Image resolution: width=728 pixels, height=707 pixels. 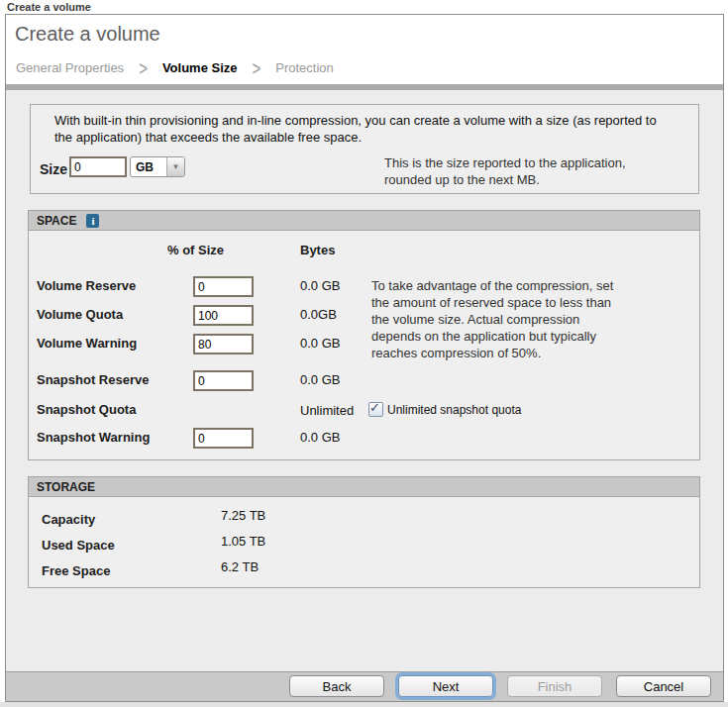 What do you see at coordinates (200, 67) in the screenshot?
I see `step-volume-size: Volume Size` at bounding box center [200, 67].